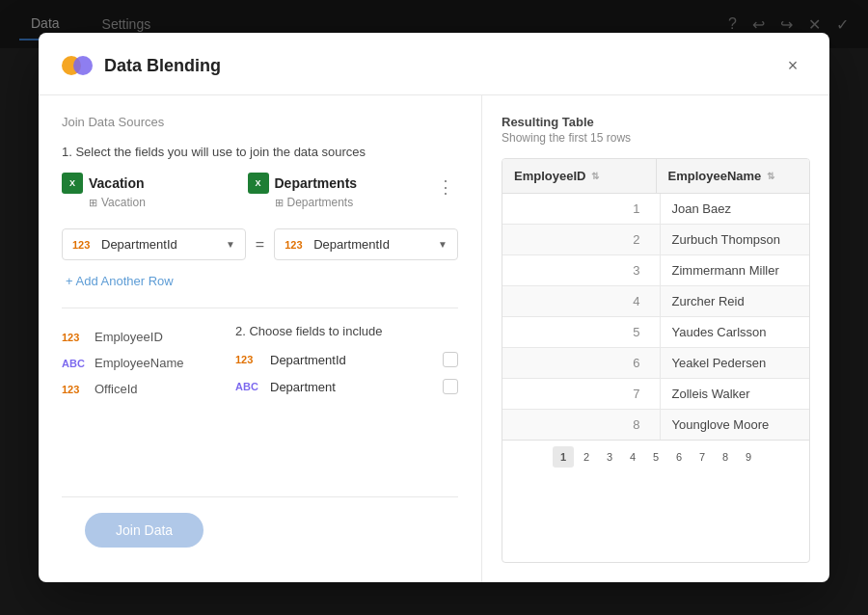  I want to click on page-button-1: 1, so click(563, 457).